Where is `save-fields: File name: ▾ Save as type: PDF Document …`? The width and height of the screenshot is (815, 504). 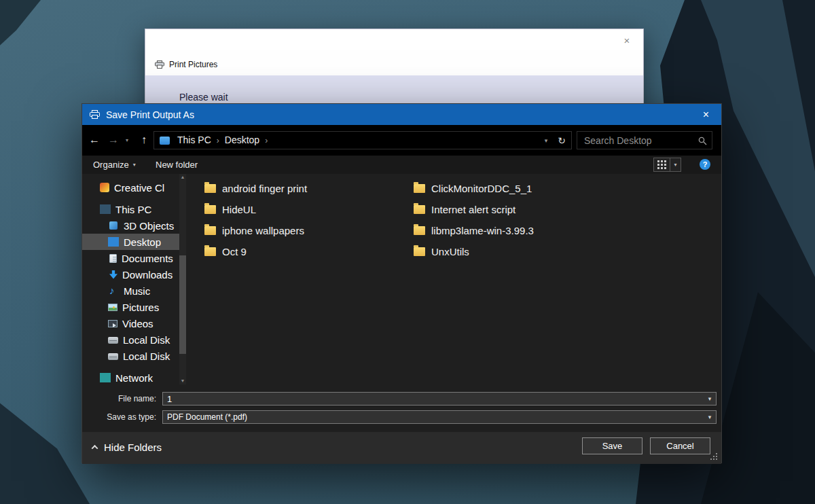
save-fields: File name: ▾ Save as type: PDF Document … is located at coordinates (402, 408).